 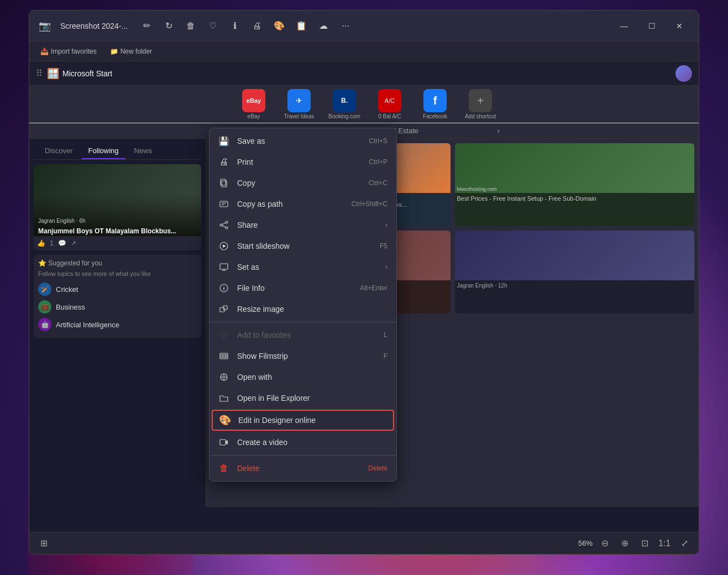 What do you see at coordinates (303, 356) in the screenshot?
I see `ctx-filmstrip: Show Filmstrip F` at bounding box center [303, 356].